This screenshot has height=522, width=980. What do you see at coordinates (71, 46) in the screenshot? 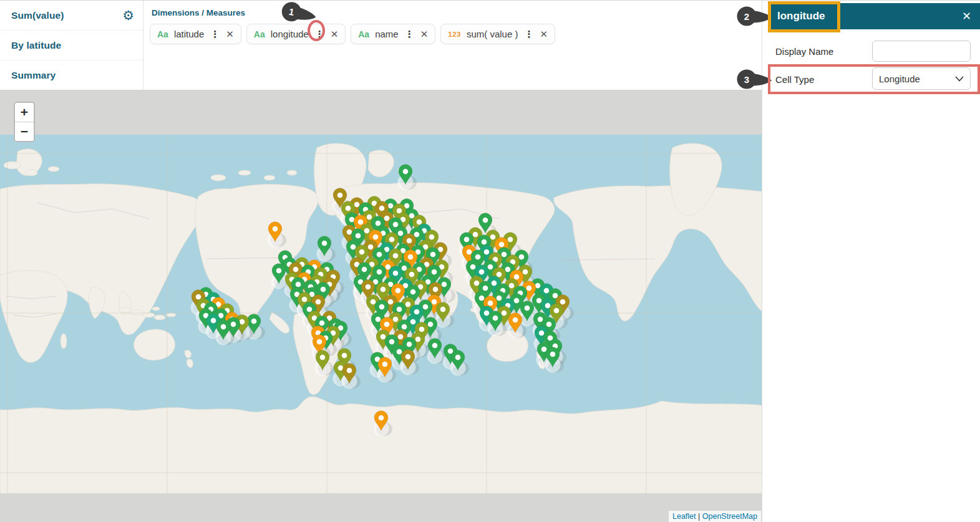
I see `sidebar-item-by-latitude: By latitude` at bounding box center [71, 46].